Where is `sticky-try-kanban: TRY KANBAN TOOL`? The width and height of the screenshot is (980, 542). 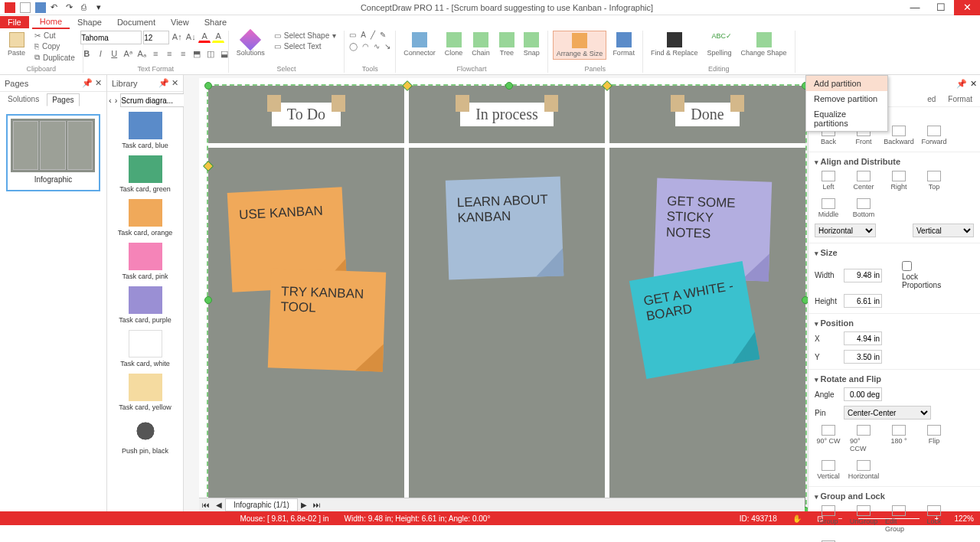
sticky-try-kanban: TRY KANBAN TOOL is located at coordinates (327, 320).